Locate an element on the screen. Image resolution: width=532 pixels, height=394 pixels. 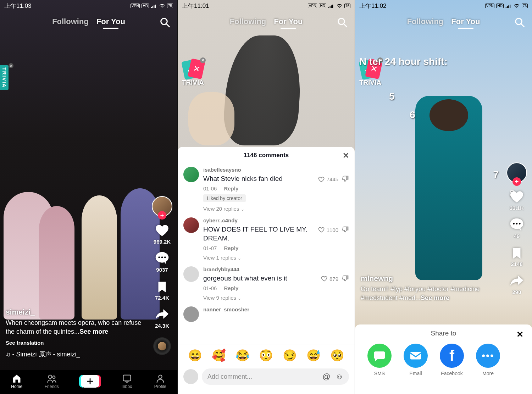
save-button: 72.4K is located at coordinates (162, 290).